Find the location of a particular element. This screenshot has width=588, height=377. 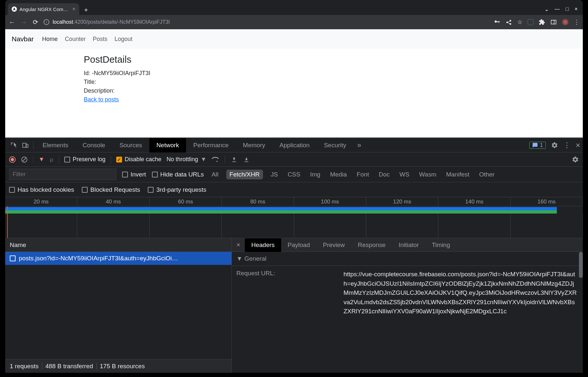

tab-memory: Memory is located at coordinates (254, 145).